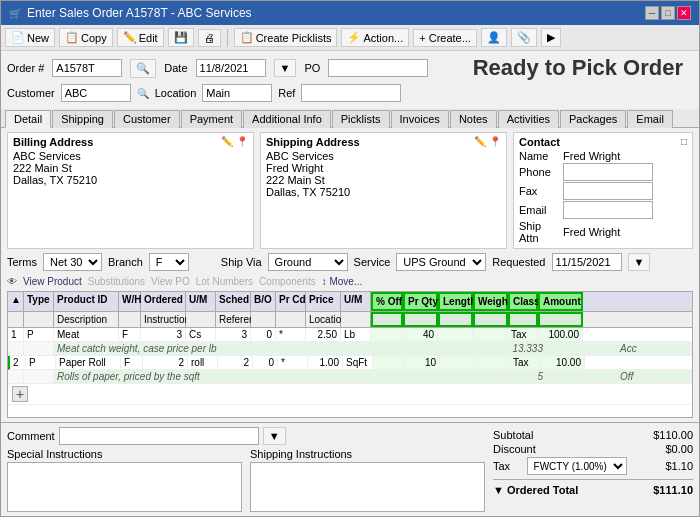 The image size is (700, 517). What do you see at coordinates (87, 68) in the screenshot?
I see `order-input` at bounding box center [87, 68].